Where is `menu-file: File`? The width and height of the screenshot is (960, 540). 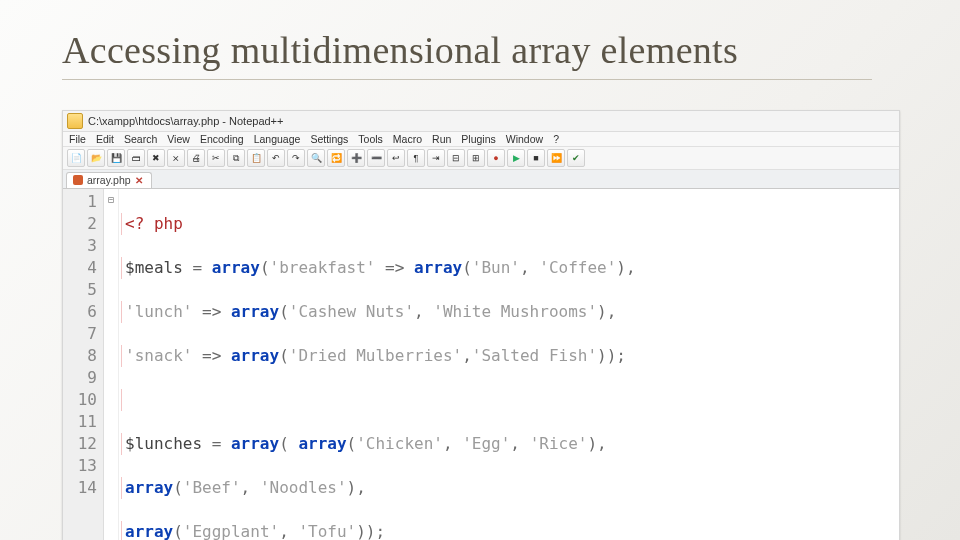
menu-file: File is located at coordinates (78, 139).